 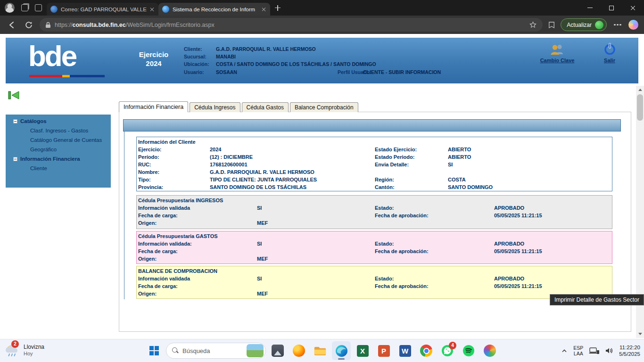 I want to click on tab-cedula-gastos: Cédula Gastos, so click(x=265, y=107).